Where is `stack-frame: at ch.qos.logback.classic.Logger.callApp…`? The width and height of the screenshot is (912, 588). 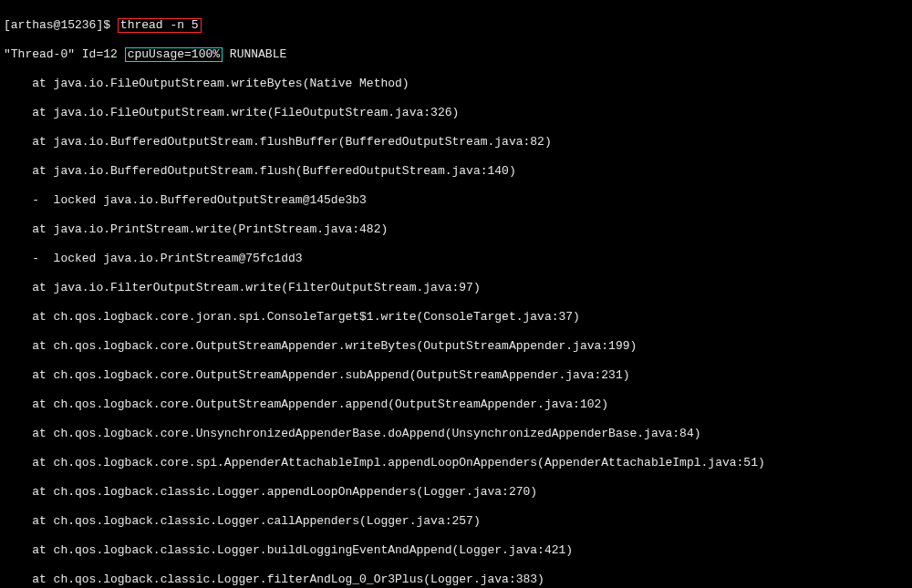 stack-frame: at ch.qos.logback.classic.Logger.callApp… is located at coordinates (456, 521).